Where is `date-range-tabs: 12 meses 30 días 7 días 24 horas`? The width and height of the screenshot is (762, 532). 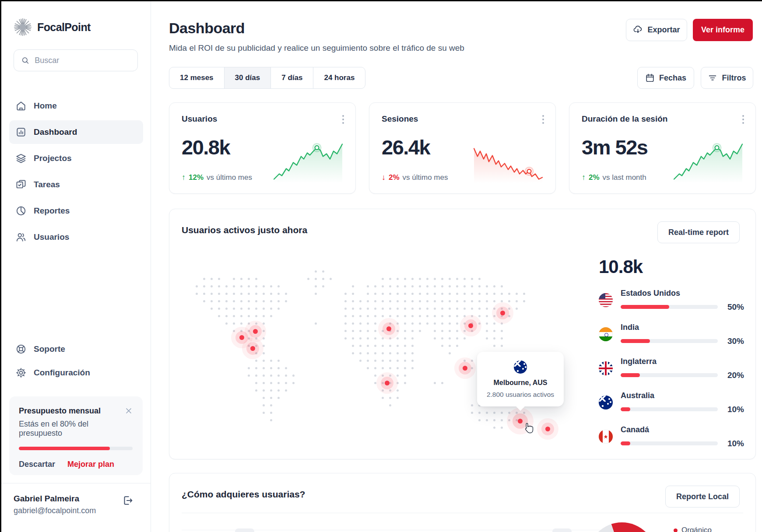
date-range-tabs: 12 meses 30 días 7 días 24 horas is located at coordinates (267, 78).